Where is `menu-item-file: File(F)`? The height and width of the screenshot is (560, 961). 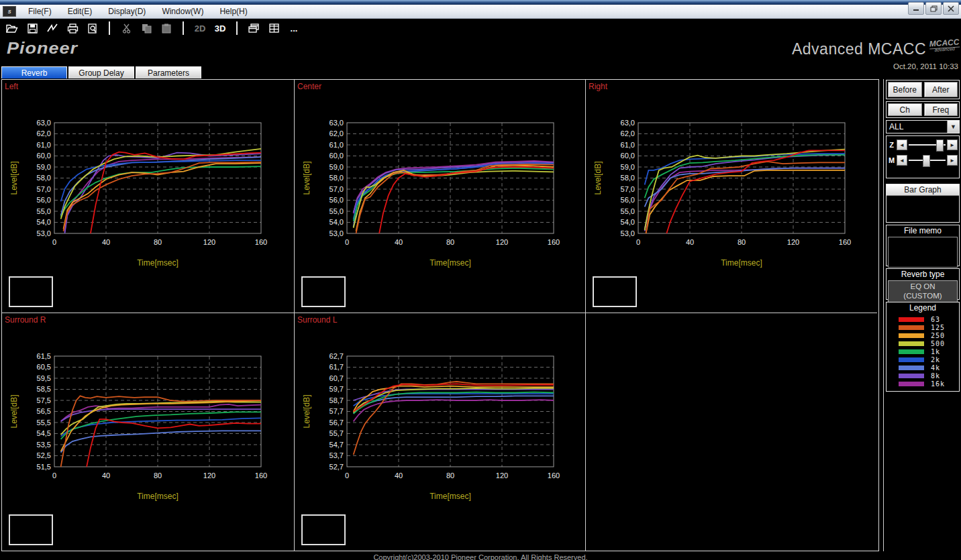 menu-item-file: File(F) is located at coordinates (40, 11).